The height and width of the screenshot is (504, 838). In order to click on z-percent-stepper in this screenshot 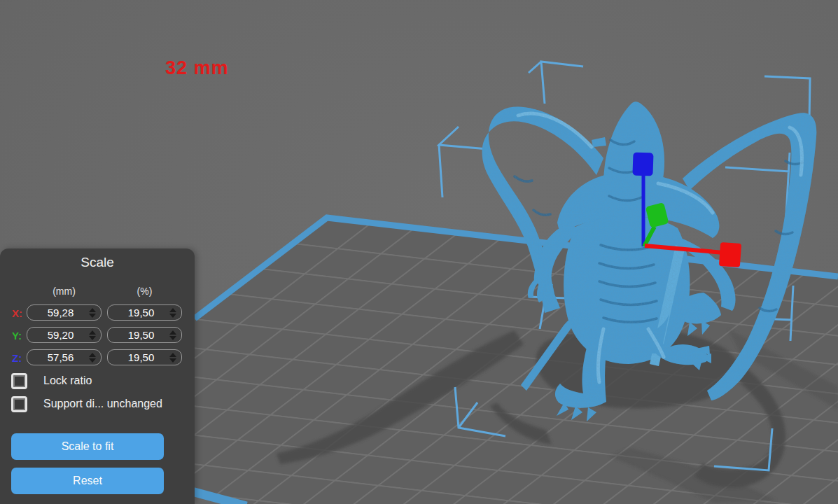, I will do `click(172, 358)`.